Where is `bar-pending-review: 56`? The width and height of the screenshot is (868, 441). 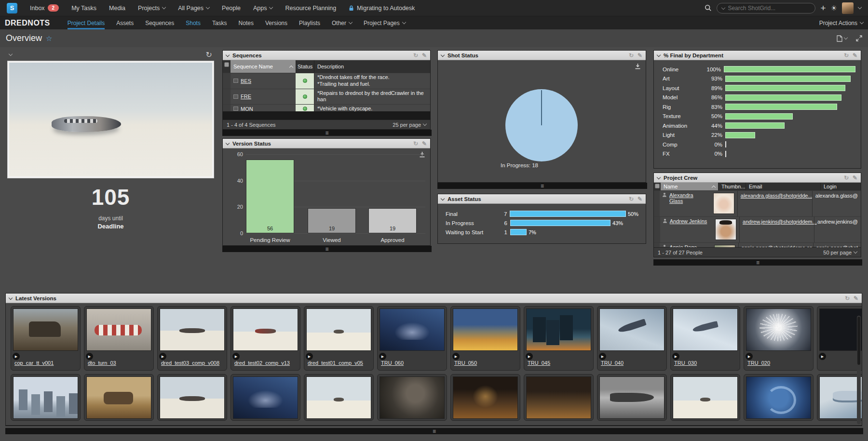
bar-pending-review: 56 is located at coordinates (270, 197).